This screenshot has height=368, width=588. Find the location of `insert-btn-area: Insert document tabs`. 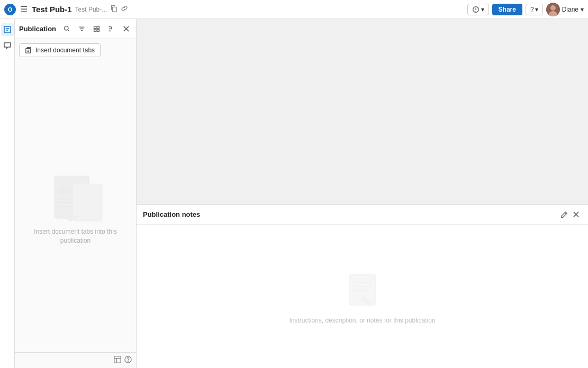

insert-btn-area: Insert document tabs is located at coordinates (75, 50).